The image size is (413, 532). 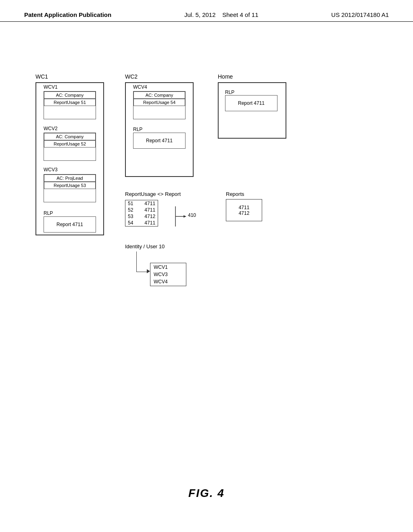 I want to click on rlp-wc1-label: RLP, so click(x=48, y=213).